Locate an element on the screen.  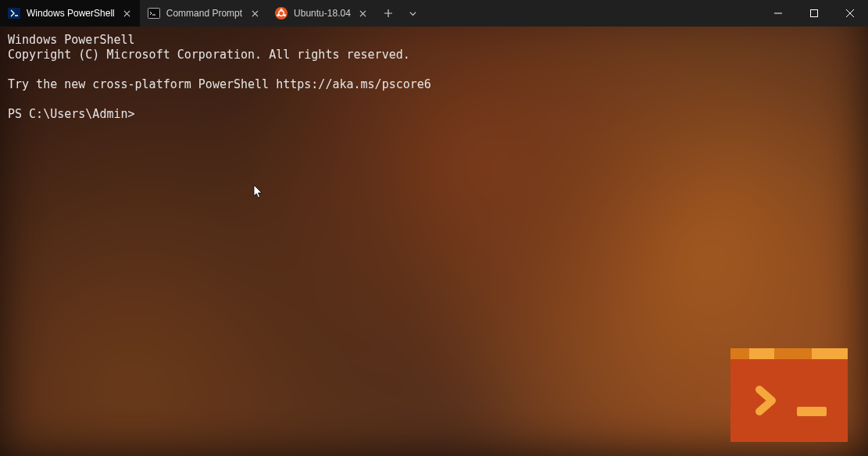
tab-cmd: Command Prompt is located at coordinates (203, 13).